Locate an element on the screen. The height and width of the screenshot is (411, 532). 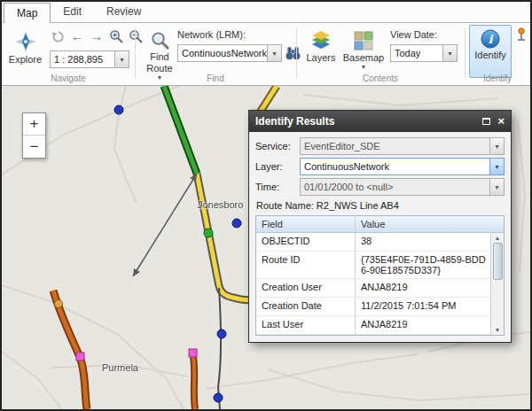
tab-map: Map is located at coordinates (27, 12).